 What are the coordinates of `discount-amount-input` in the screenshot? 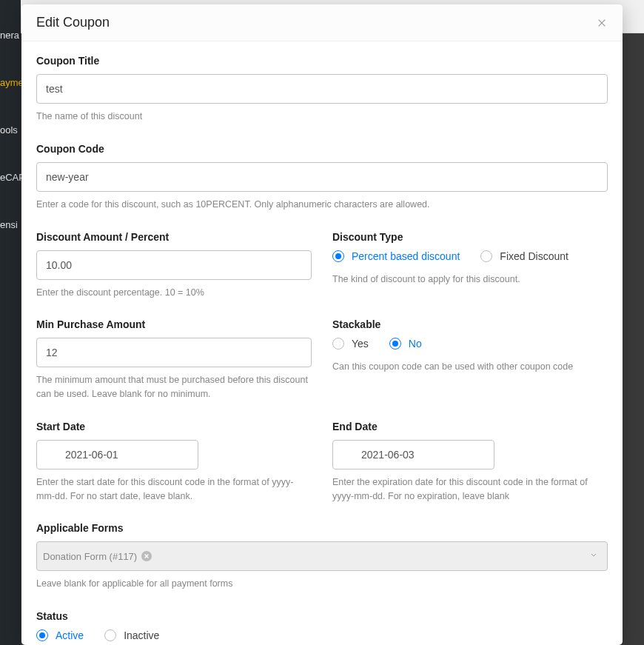 It's located at (174, 265).